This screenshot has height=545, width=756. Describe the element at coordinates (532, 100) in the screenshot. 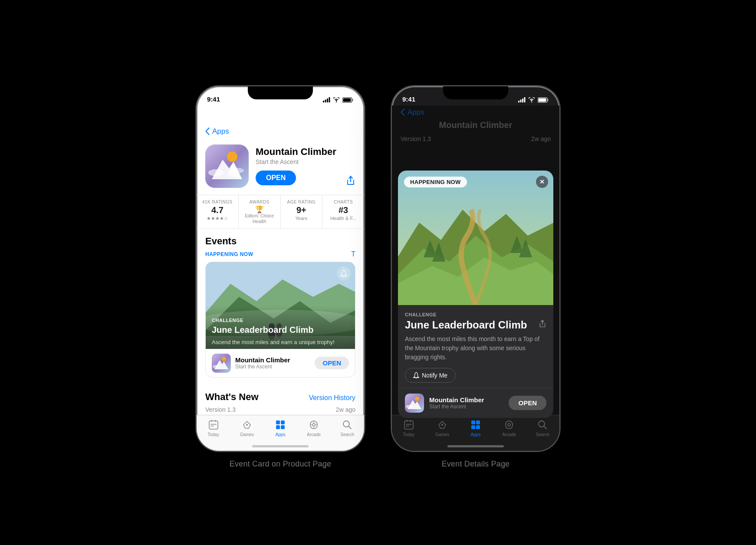

I see `wifi-icon-right` at that location.